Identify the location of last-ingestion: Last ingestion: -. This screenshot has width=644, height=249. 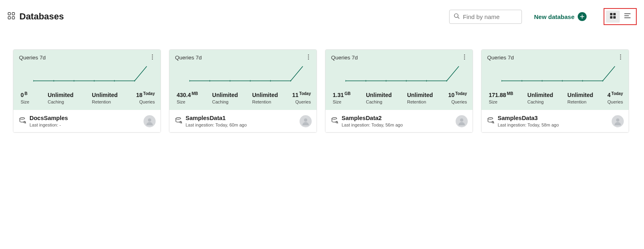
(49, 125).